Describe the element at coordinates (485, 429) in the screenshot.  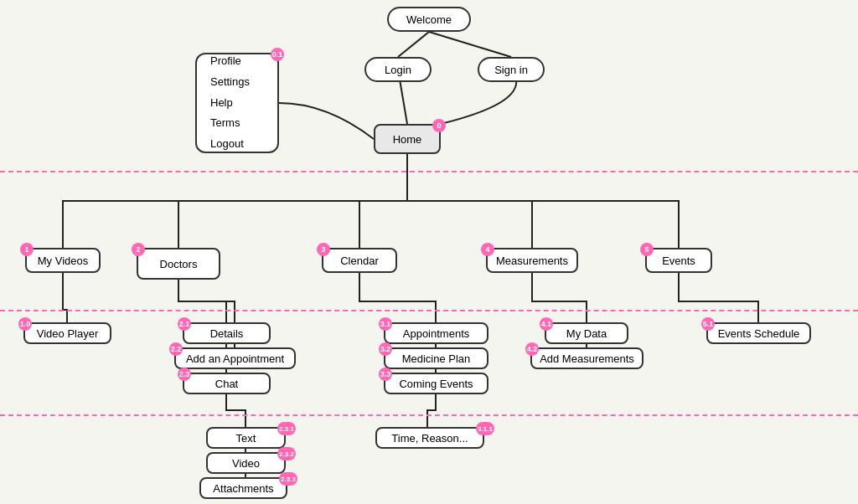
I see `timereason-badge: 3.1.1` at that location.